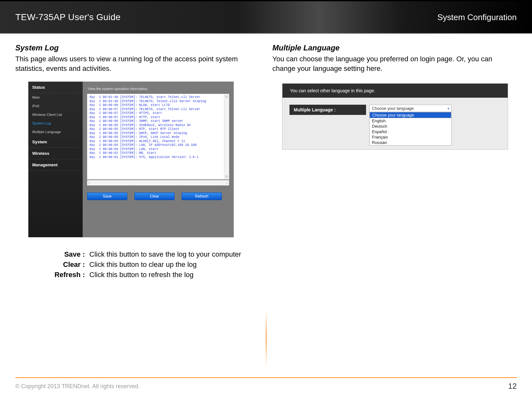 The image size is (532, 399). What do you see at coordinates (227, 137) in the screenshot?
I see `vertical-scrollbar` at bounding box center [227, 137].